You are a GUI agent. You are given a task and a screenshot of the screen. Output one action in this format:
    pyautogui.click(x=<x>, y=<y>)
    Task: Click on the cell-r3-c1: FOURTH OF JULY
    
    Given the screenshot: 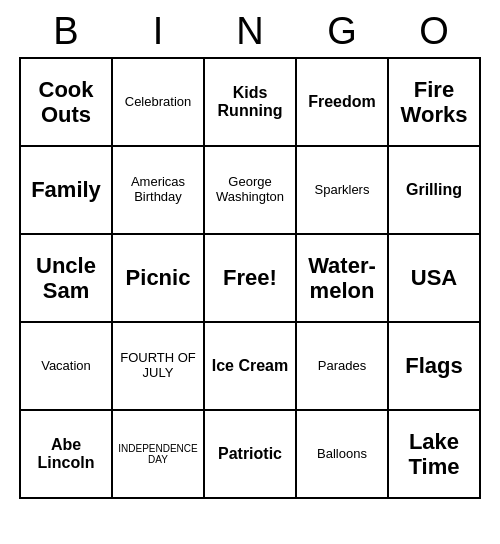 What is the action you would take?
    pyautogui.click(x=159, y=367)
    